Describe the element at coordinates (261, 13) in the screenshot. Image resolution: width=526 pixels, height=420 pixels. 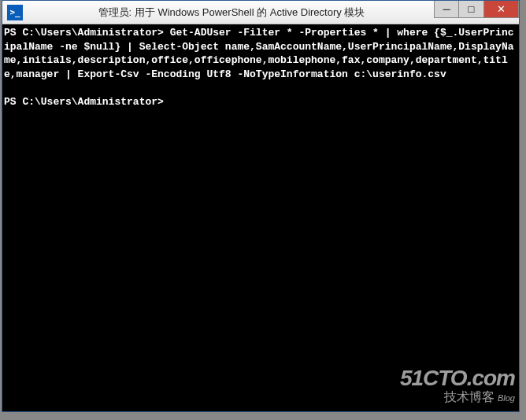
I see `titlebar: >_ 管理员: 用于 Windows PowerShell 的 Active D…` at that location.